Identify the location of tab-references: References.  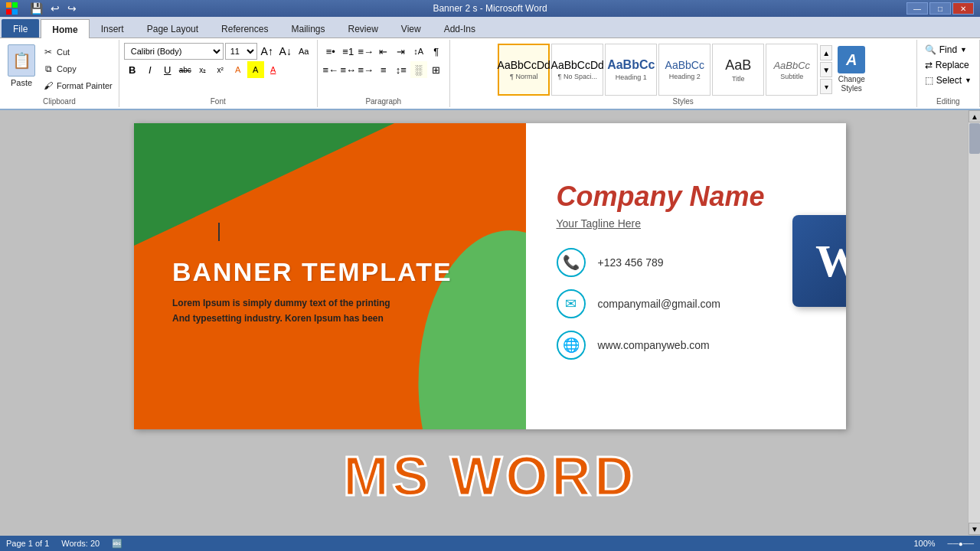
(245, 28).